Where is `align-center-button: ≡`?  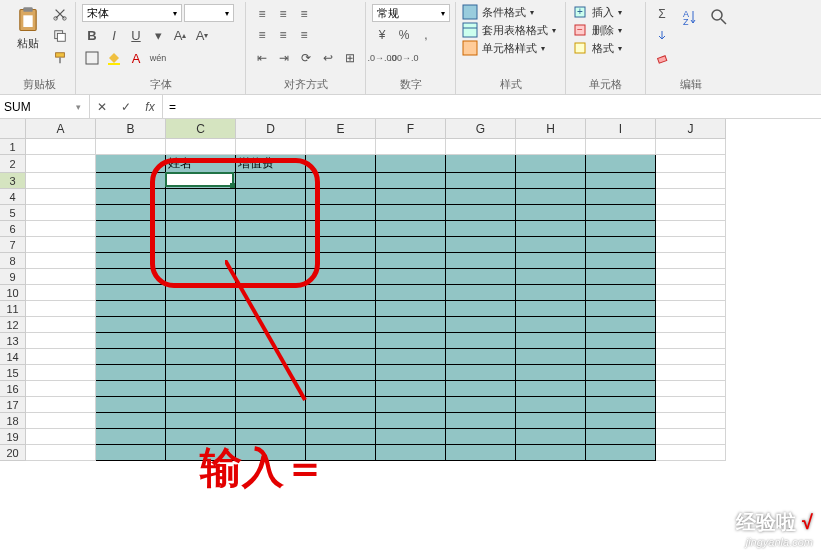 align-center-button: ≡ is located at coordinates (283, 35).